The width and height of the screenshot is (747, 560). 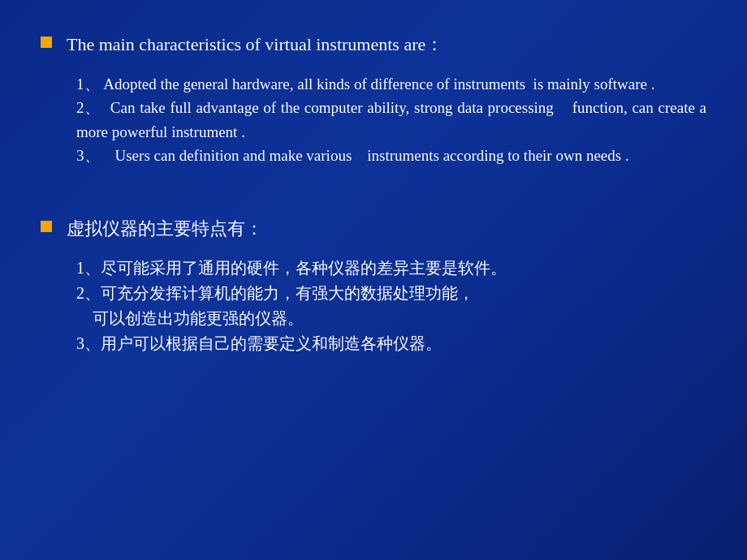 What do you see at coordinates (391, 156) in the screenshot?
I see `sub-line-3: 3、 Users can definition and make various…` at bounding box center [391, 156].